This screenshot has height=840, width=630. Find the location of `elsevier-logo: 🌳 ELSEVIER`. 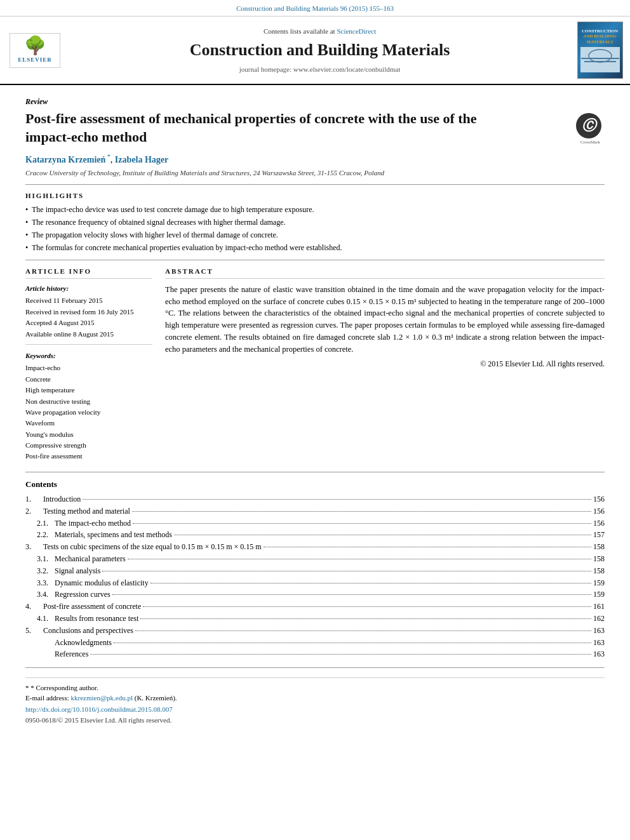

elsevier-logo: 🌳 ELSEVIER is located at coordinates (35, 50).